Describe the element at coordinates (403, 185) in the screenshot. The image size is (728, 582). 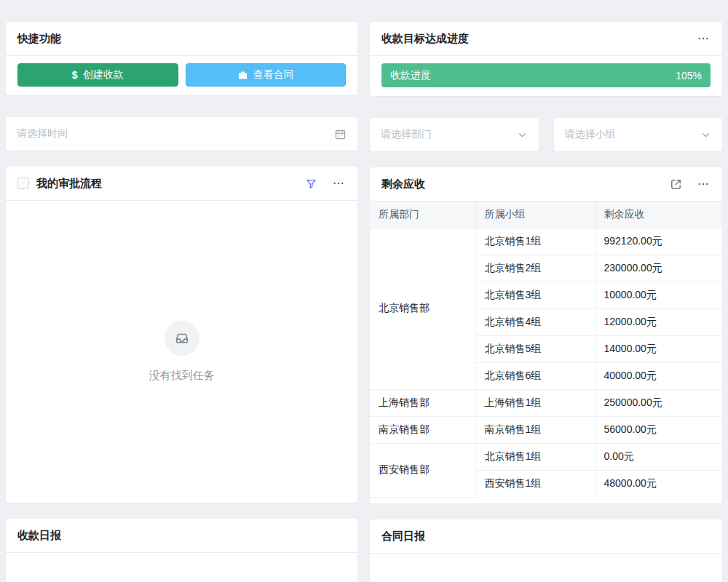
I see `card-title: 剩余应收` at that location.